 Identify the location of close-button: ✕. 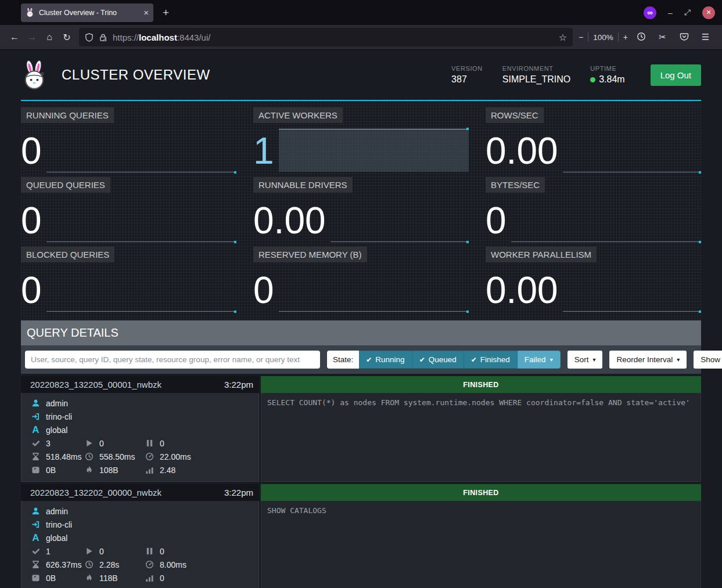
(709, 13).